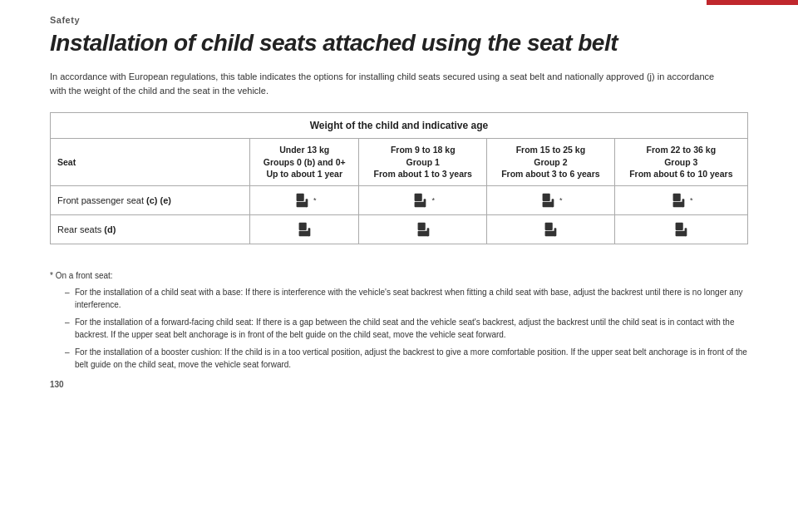 Image resolution: width=798 pixels, height=532 pixels. What do you see at coordinates (399, 329) in the screenshot?
I see `footnote-list: For the installation of a child seat wit…` at bounding box center [399, 329].